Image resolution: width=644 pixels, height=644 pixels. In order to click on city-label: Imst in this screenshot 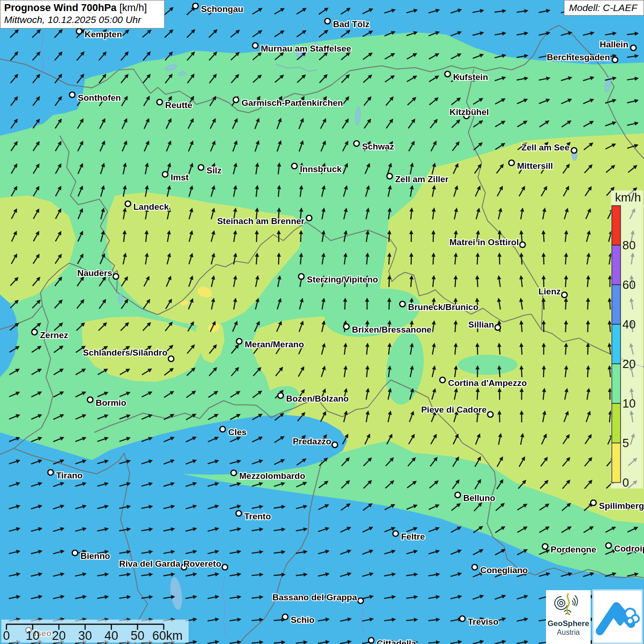, I will do `click(180, 178)`.